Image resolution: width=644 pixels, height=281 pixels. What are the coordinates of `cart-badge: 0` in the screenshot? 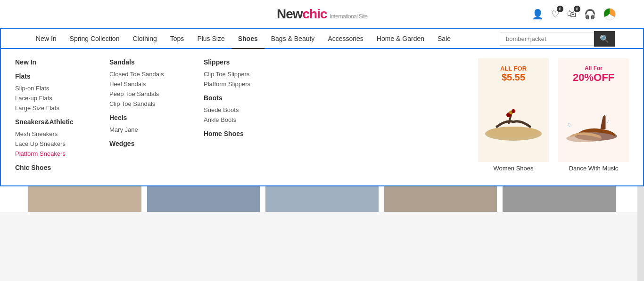 It's located at (577, 9).